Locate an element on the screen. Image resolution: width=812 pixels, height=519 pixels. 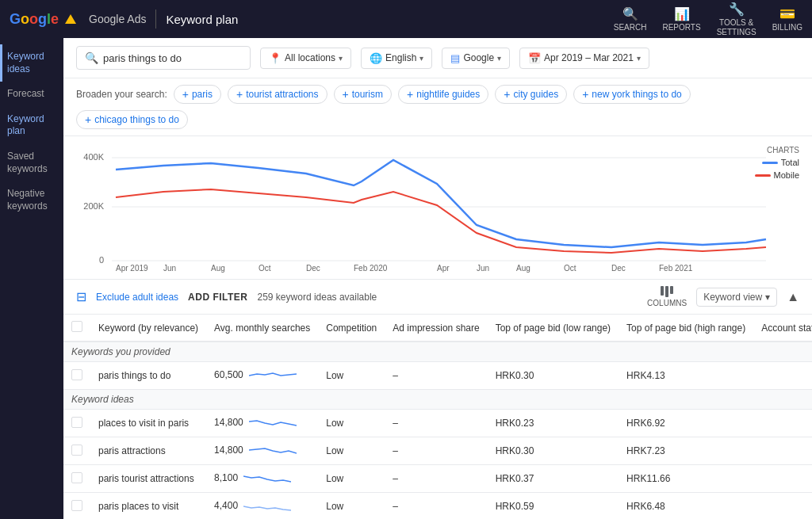
svg-text: Oct is located at coordinates (265, 268).